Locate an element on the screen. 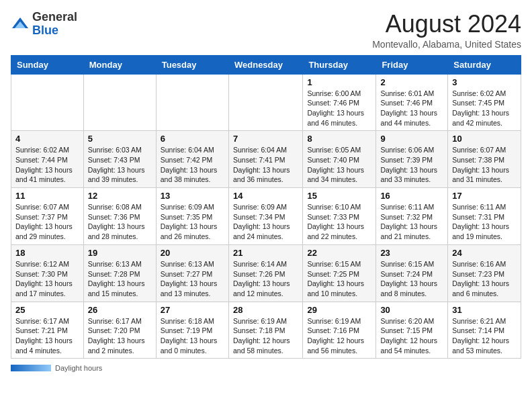 The width and height of the screenshot is (532, 411). day-info: Sunrise: 6:04 AM Sunset: 7:41 PM Dayligh… is located at coordinates (266, 165).